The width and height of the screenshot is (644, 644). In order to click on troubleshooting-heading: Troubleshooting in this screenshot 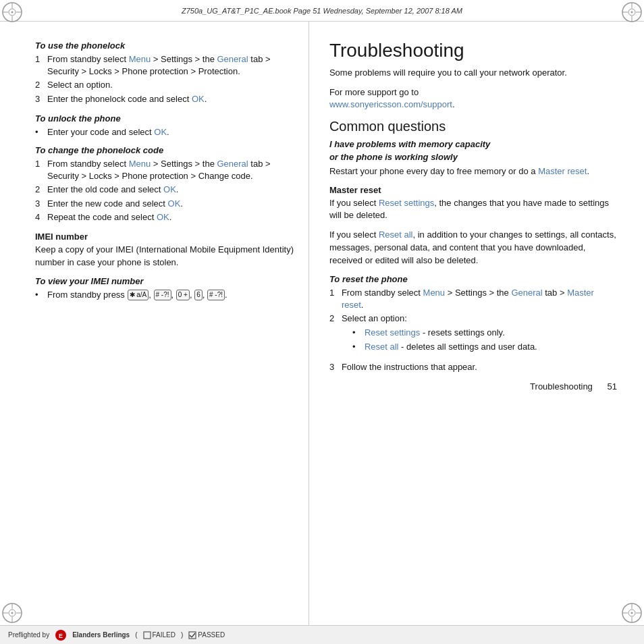, I will do `click(473, 51)`.